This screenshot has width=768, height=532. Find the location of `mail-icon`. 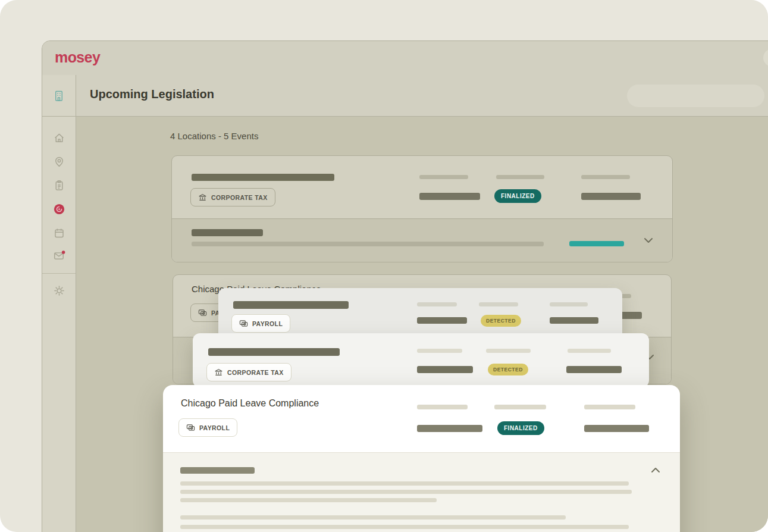

mail-icon is located at coordinates (59, 256).